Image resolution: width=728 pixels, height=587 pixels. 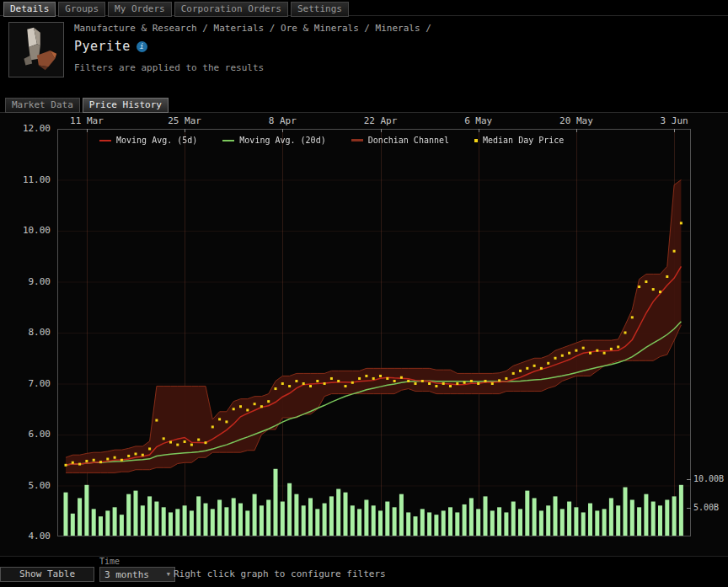 I want to click on pyerite-ore-graphic, so click(x=35, y=49).